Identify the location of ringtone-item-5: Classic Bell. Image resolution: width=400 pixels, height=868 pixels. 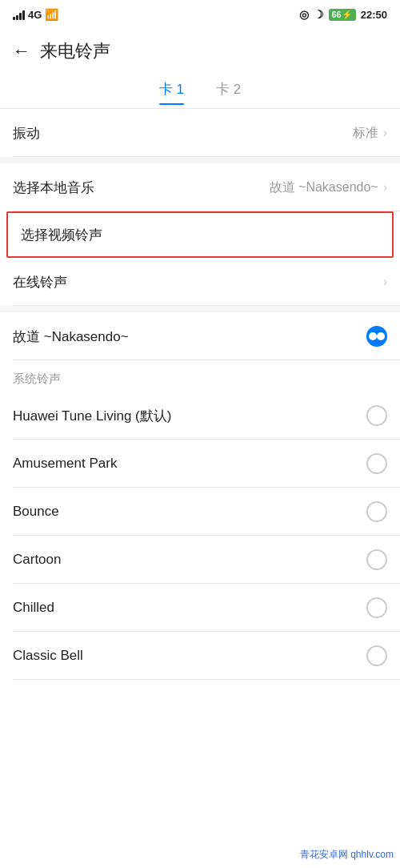
(200, 656).